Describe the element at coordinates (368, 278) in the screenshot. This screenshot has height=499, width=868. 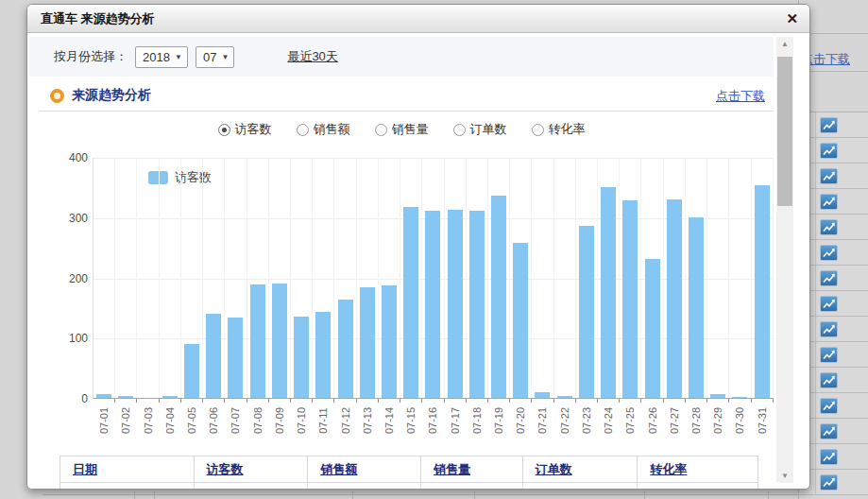
I see `chart-category: 07-13` at that location.